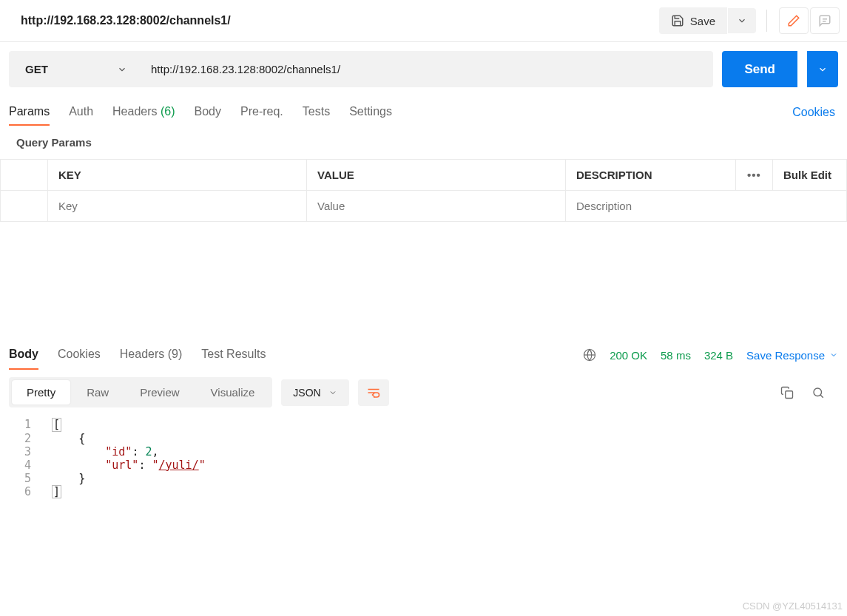  Describe the element at coordinates (168, 111) in the screenshot. I see `headers-count: (6)` at that location.